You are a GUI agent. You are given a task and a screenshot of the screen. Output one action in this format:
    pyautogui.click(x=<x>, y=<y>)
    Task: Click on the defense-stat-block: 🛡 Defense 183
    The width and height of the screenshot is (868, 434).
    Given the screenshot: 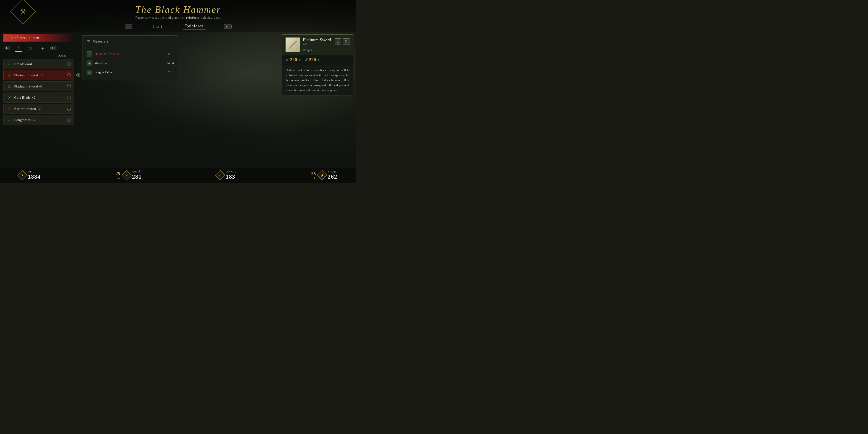 What is the action you would take?
    pyautogui.click(x=226, y=175)
    